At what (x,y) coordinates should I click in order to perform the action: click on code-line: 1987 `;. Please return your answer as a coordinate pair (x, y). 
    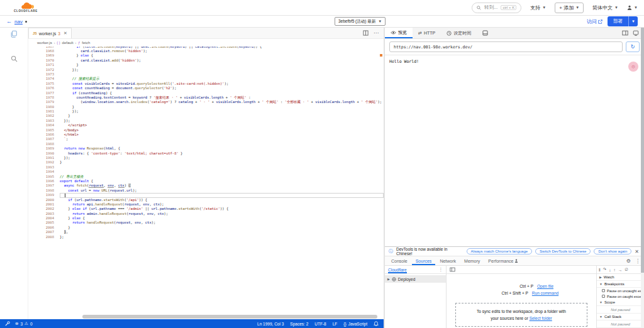
    Looking at the image, I should click on (206, 139).